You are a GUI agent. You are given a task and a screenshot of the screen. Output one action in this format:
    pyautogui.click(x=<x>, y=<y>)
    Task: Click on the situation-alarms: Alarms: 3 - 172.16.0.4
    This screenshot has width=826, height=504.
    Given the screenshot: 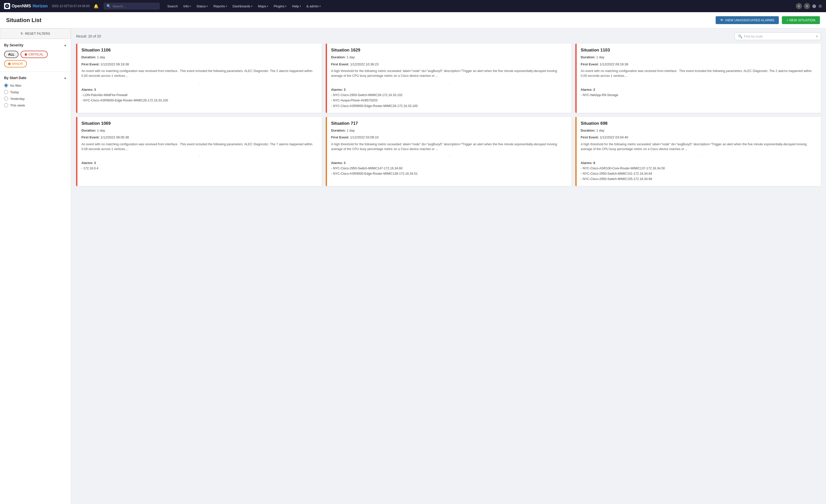 What is the action you would take?
    pyautogui.click(x=199, y=166)
    